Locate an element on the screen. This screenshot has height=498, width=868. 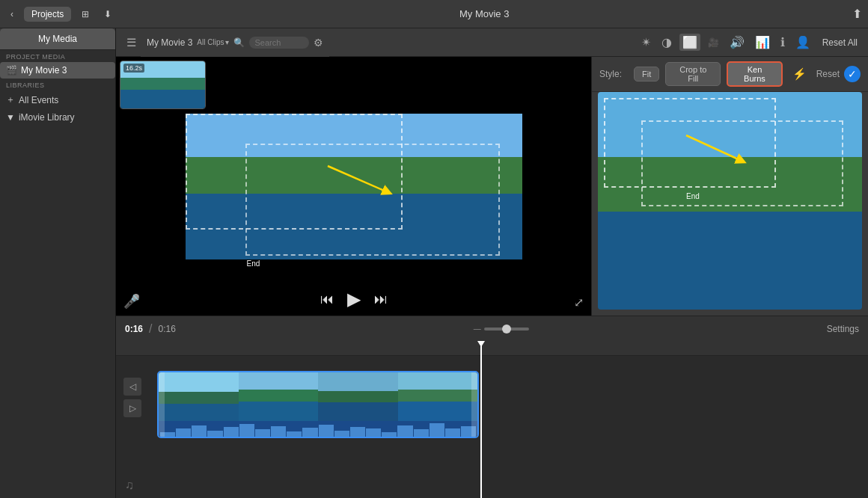
sidebar-item-imovie-library: ▼ iMovie Library is located at coordinates (58, 117).